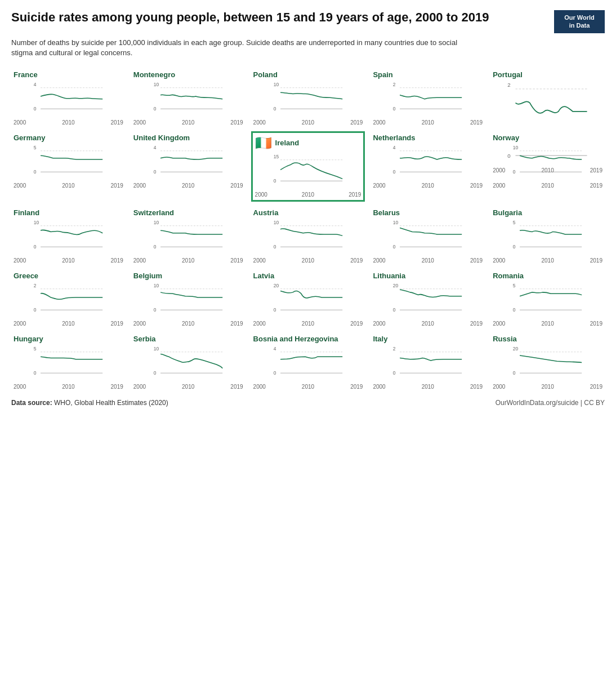 This screenshot has width=616, height=676. I want to click on country-name: Switzerland, so click(154, 213).